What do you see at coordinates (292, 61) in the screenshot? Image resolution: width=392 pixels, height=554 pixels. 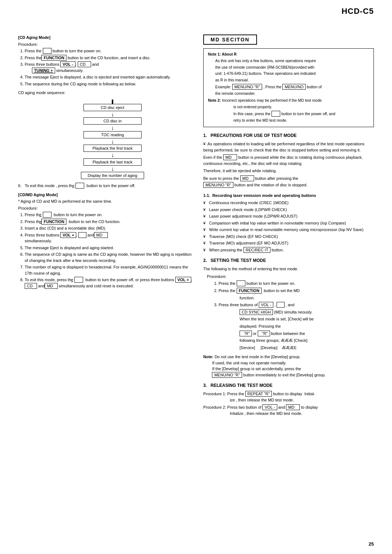 I see `note1-line1: As this unit has only a few buttons, som…` at bounding box center [292, 61].